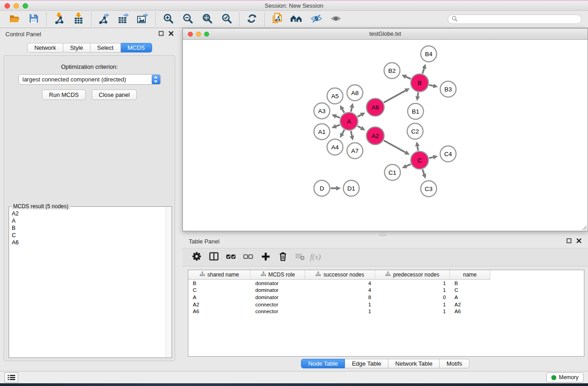 The height and width of the screenshot is (386, 588). Describe the element at coordinates (220, 297) in the screenshot. I see `cell-shared-name: A` at that location.